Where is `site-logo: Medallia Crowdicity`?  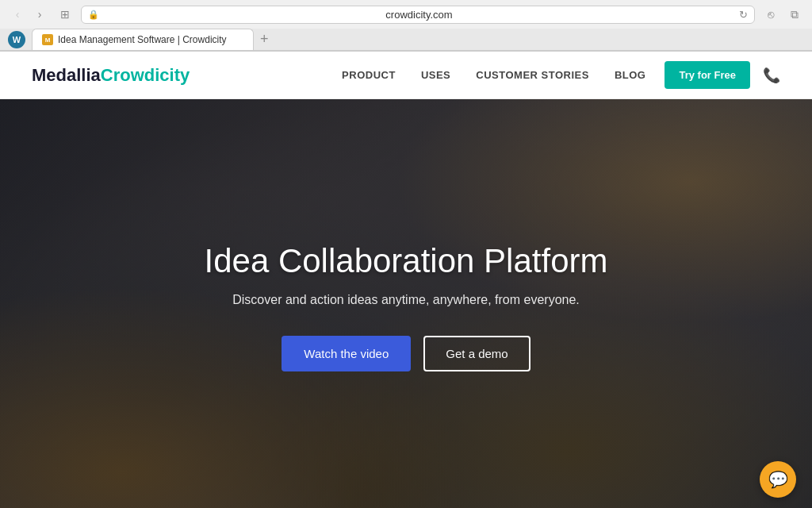
site-logo: Medallia Crowdicity is located at coordinates (111, 75).